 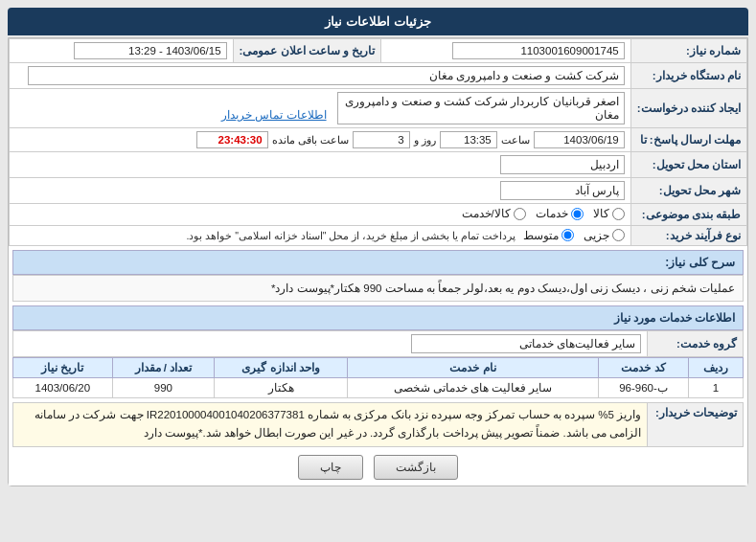 I want to click on response-deadline-label: مهلت ارسال پاسخ: تا, so click(x=688, y=140).